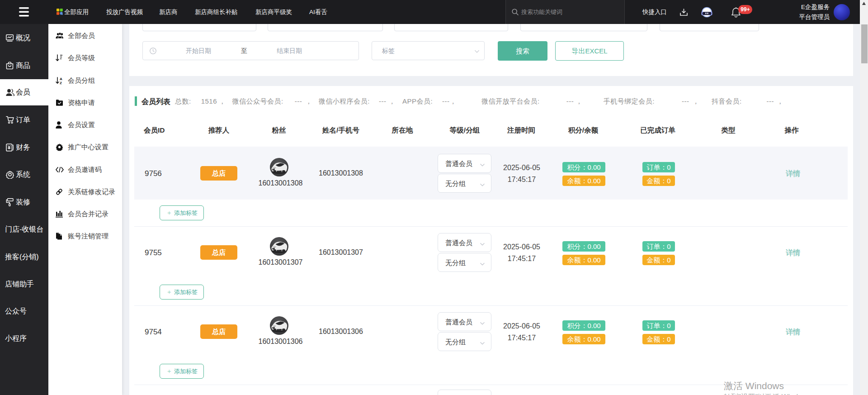  Describe the element at coordinates (61, 83) in the screenshot. I see `svg-text: Z` at that location.